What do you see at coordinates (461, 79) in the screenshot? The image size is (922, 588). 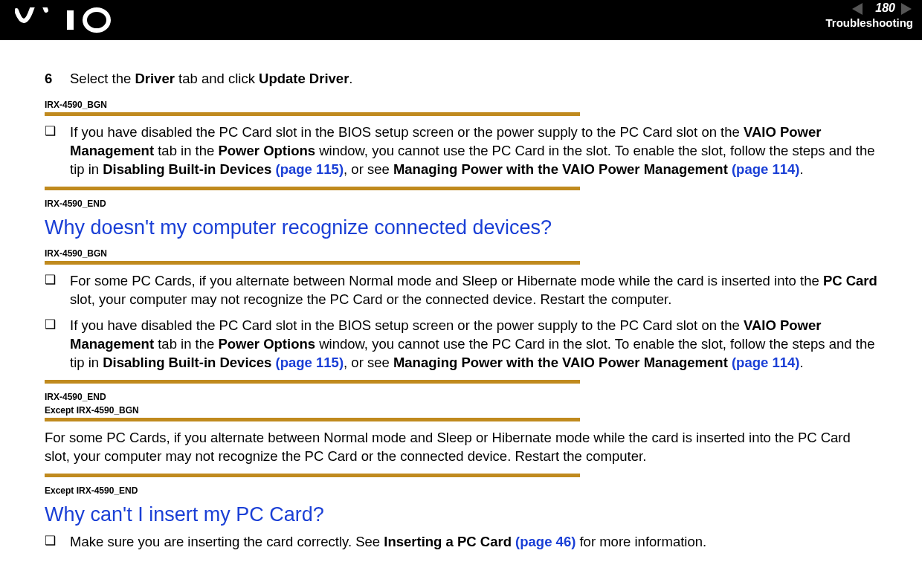 I see `step-row: 6 Select the Driver tab and click Update…` at bounding box center [461, 79].